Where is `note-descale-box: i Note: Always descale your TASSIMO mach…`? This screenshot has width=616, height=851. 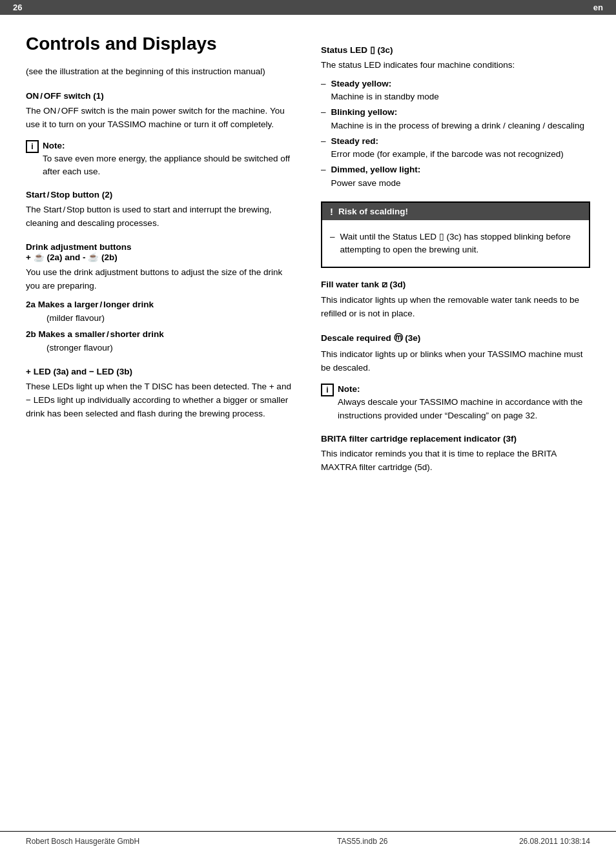
note-descale-box: i Note: Always descale your TASSIMO mach… is located at coordinates (456, 403).